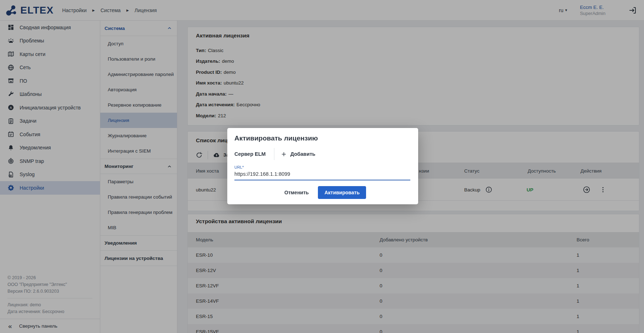 Image resolution: width=644 pixels, height=333 pixels. Describe the element at coordinates (296, 193) in the screenshot. I see `cancel-button: Отменить` at that location.